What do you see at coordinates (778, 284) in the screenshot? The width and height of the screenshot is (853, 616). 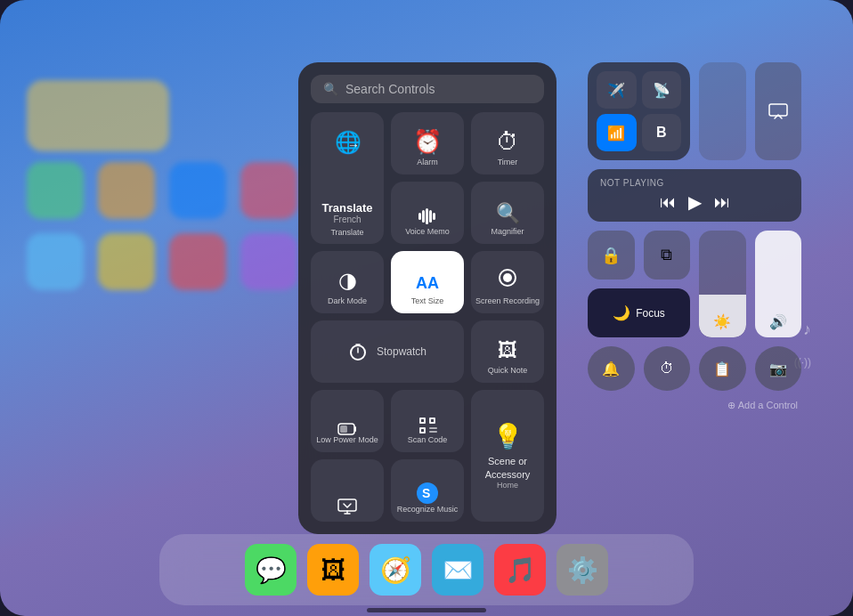 I see `volume-slider: 🔊` at bounding box center [778, 284].